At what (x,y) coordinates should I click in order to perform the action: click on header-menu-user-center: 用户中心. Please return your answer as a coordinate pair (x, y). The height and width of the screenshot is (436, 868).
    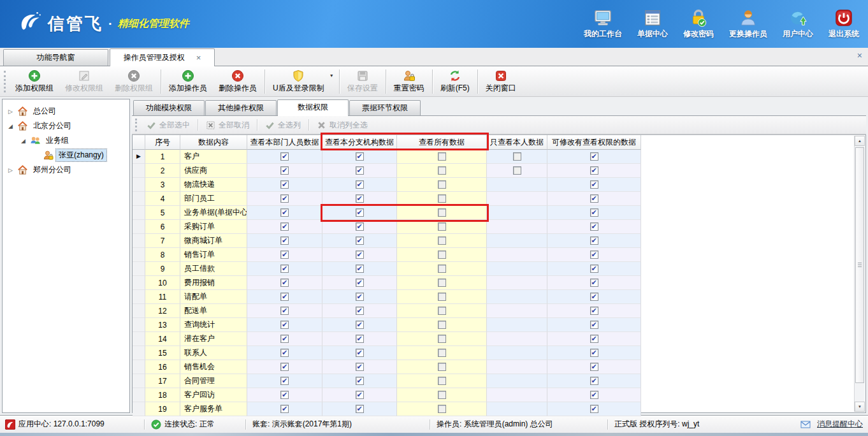
    Looking at the image, I should click on (798, 24).